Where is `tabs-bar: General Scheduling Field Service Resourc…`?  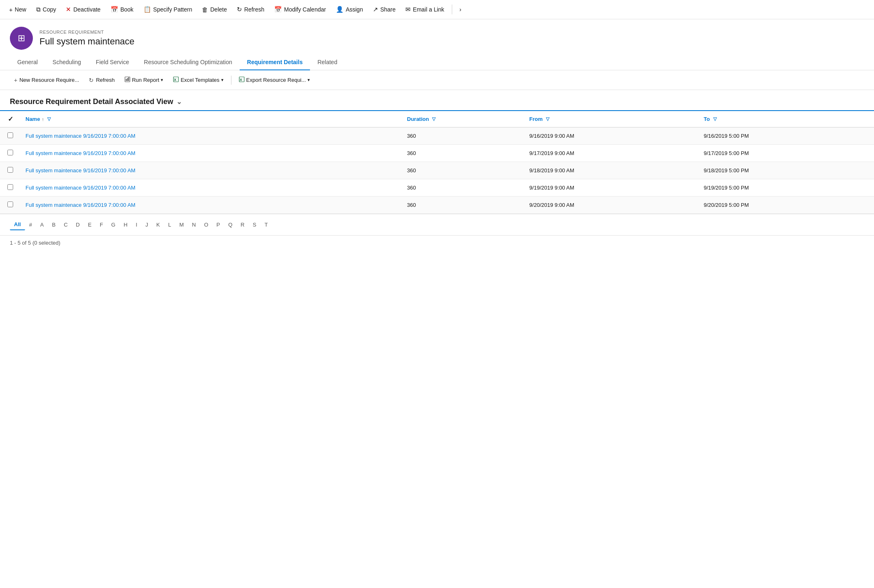 tabs-bar: General Scheduling Field Service Resourc… is located at coordinates (437, 63).